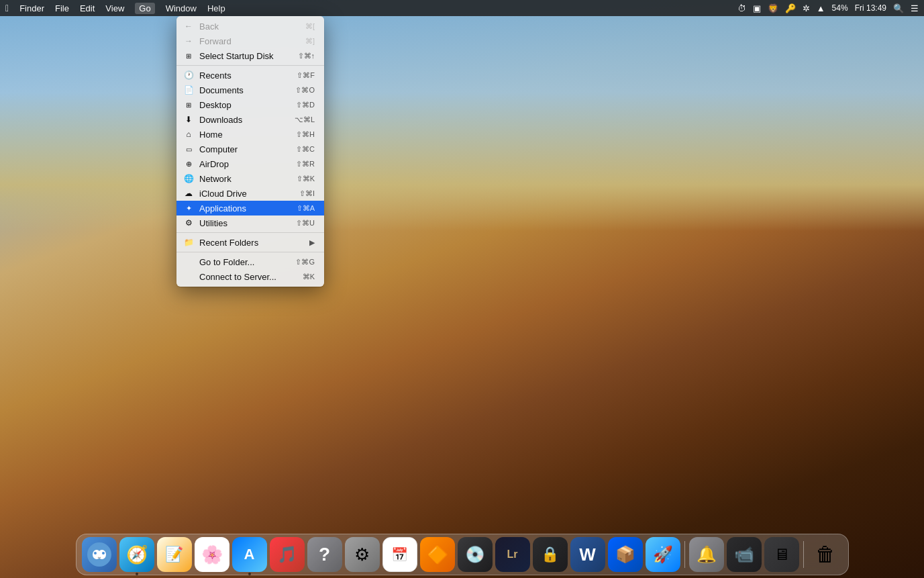 This screenshot has height=578, width=924. Describe the element at coordinates (250, 56) in the screenshot. I see `go-menu-startup-disk: ⊞ Select Startup Disk ⇧⌘↑` at that location.